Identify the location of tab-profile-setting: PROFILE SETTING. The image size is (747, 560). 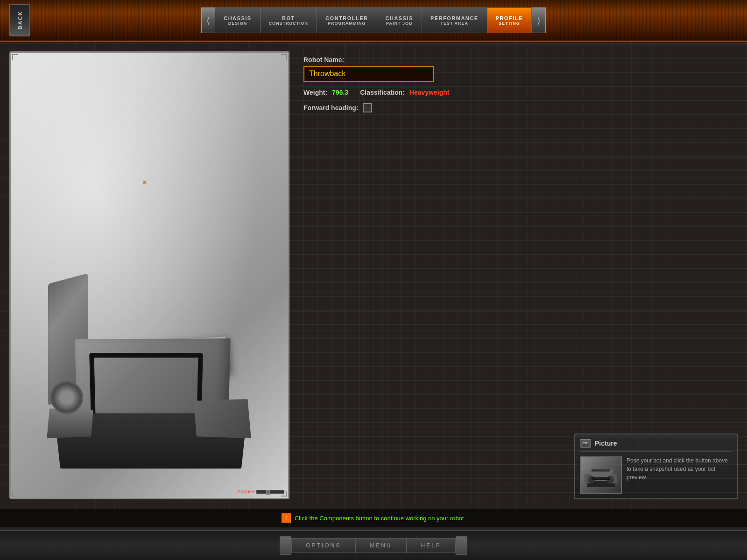
(510, 21).